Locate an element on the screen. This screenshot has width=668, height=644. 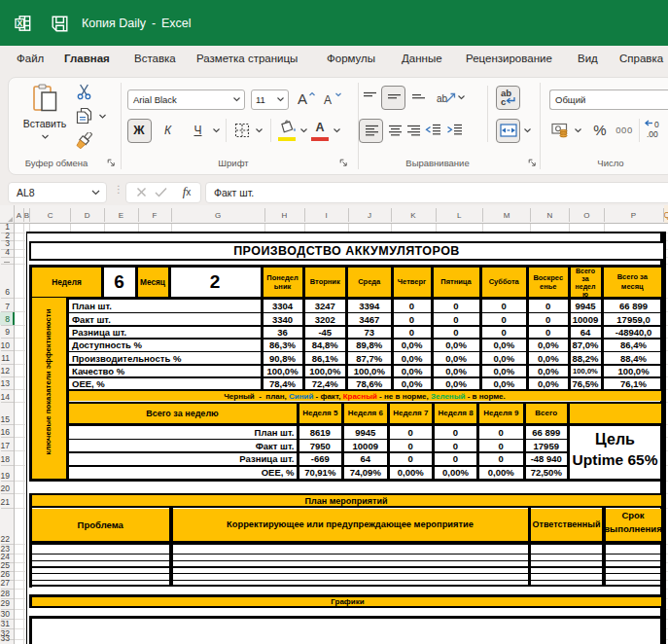
svg-text: X is located at coordinates (19, 23).